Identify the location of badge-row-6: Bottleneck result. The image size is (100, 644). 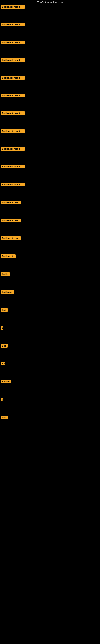
(13, 96).